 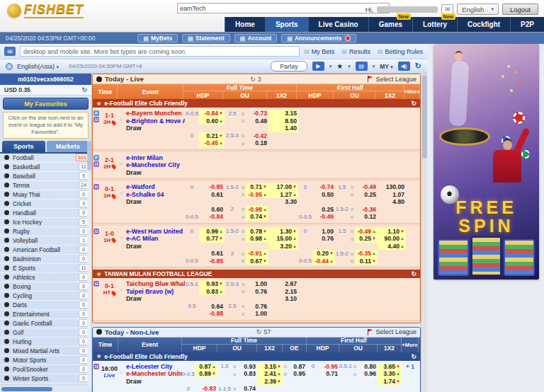 What do you see at coordinates (361, 67) in the screenshot?
I see `view-dropdown: ▤` at bounding box center [361, 67].